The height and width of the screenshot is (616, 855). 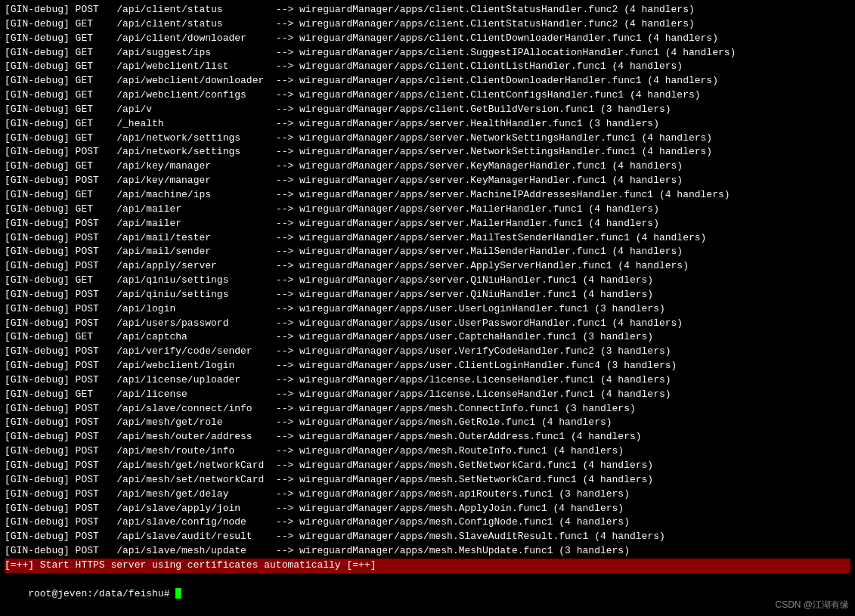 What do you see at coordinates (428, 381) in the screenshot?
I see `log-line: [GIN-debug] POST /api/license/uploader -…` at bounding box center [428, 381].